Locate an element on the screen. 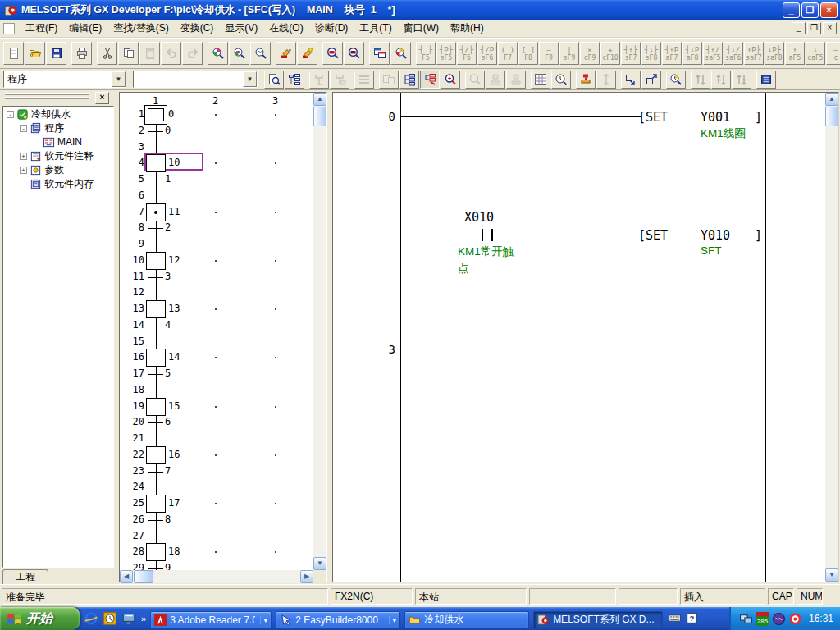 This screenshot has height=630, width=840. network-icon is located at coordinates (746, 619).